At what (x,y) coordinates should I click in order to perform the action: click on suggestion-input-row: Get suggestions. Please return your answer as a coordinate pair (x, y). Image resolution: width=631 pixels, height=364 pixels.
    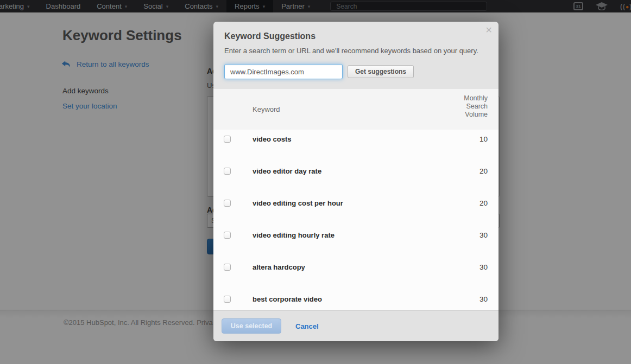
    Looking at the image, I should click on (356, 72).